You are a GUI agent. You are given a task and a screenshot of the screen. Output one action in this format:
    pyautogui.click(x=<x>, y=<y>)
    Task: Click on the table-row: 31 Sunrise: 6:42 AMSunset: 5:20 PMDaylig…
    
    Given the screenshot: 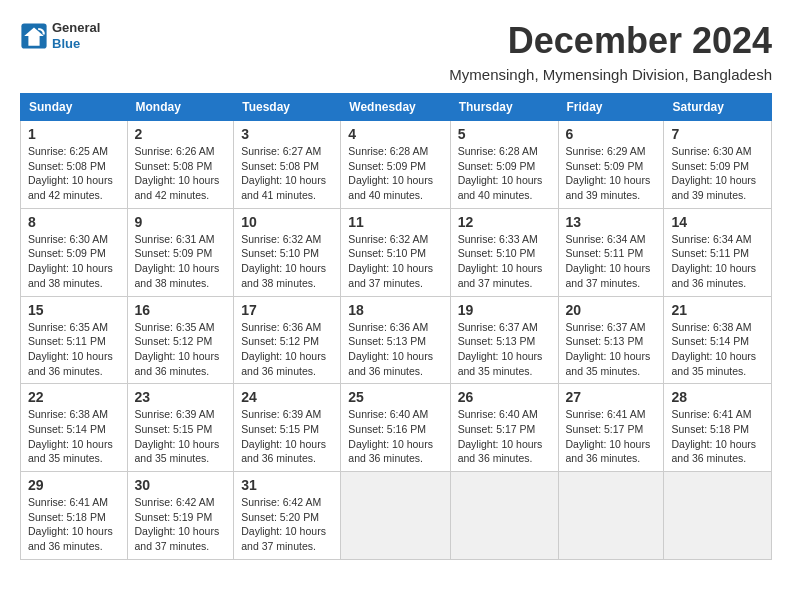 What is the action you would take?
    pyautogui.click(x=288, y=516)
    